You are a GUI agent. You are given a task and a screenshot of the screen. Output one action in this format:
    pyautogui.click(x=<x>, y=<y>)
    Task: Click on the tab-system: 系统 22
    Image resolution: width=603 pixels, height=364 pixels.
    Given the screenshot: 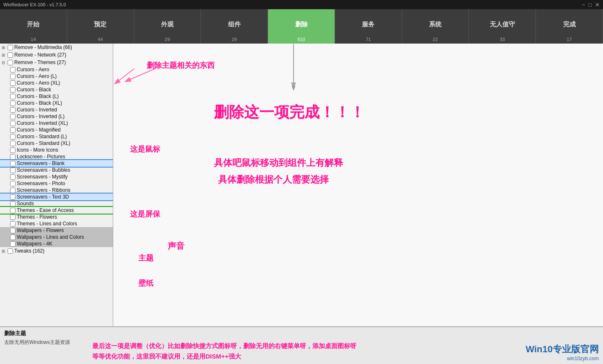 What is the action you would take?
    pyautogui.click(x=436, y=26)
    